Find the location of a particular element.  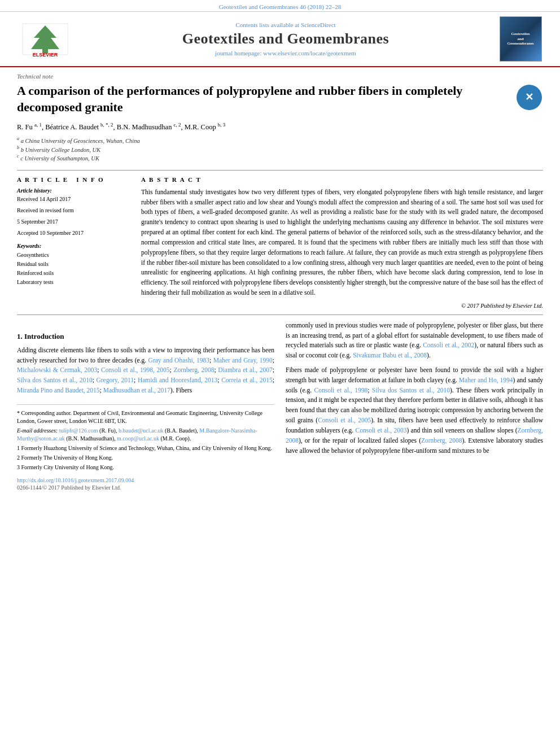

contents-label: Contents lists available at is located at coordinates (268, 25).